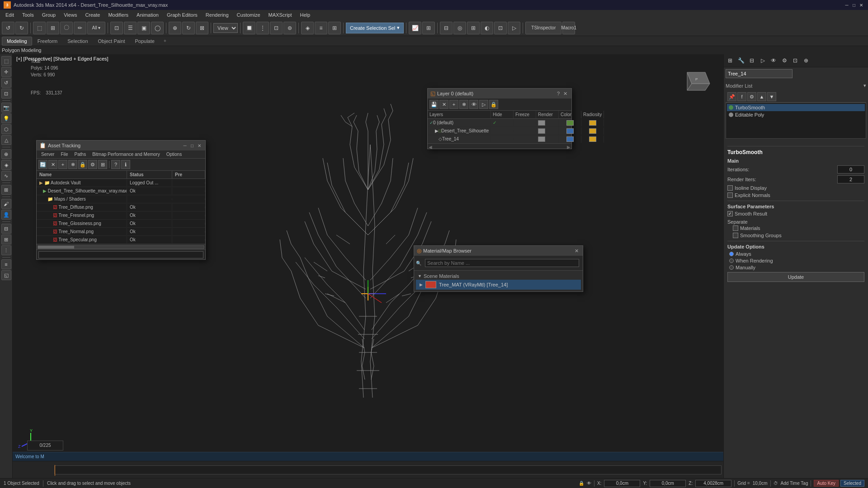 This screenshot has width=868, height=488. I want to click on left-tool-camera: 📷, so click(6, 108).